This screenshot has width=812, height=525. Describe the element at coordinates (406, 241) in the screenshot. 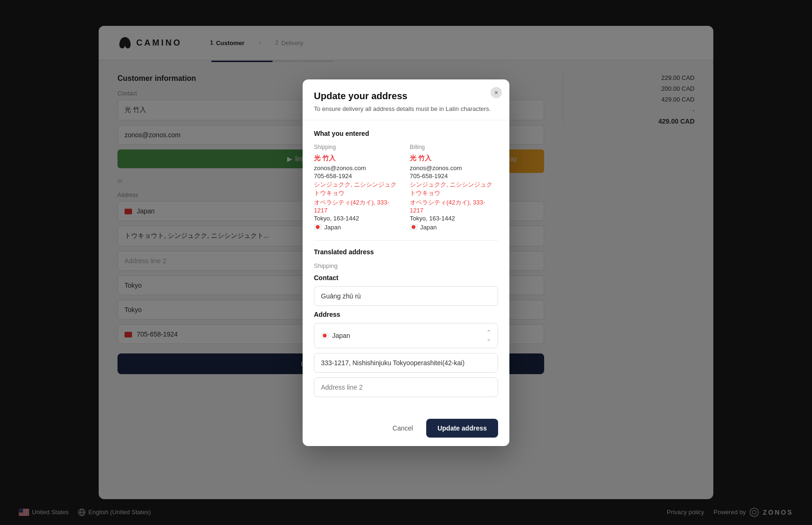

I see `section-divider` at that location.